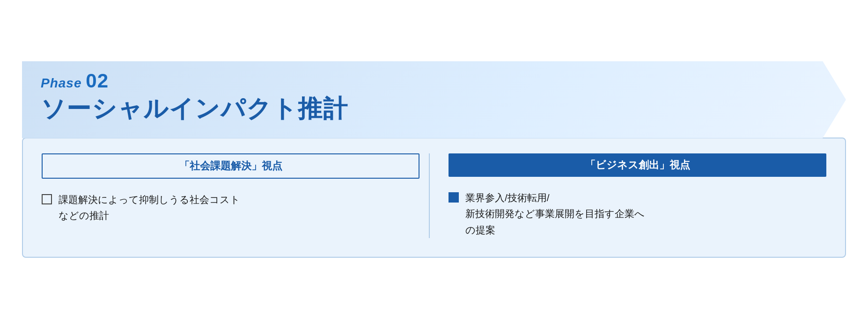 The width and height of the screenshot is (868, 319). Describe the element at coordinates (638, 214) in the screenshot. I see `right-list-item: 業界参入/技術転用/新技術開発など事業展開を目指す企業への提案` at that location.